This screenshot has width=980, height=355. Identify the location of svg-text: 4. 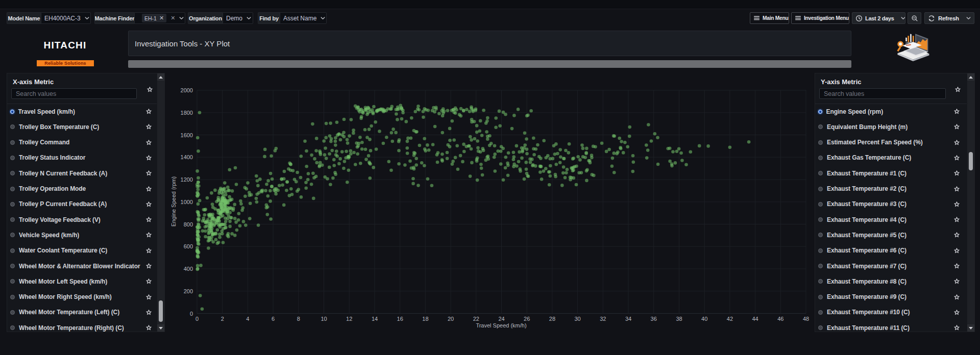
(248, 319).